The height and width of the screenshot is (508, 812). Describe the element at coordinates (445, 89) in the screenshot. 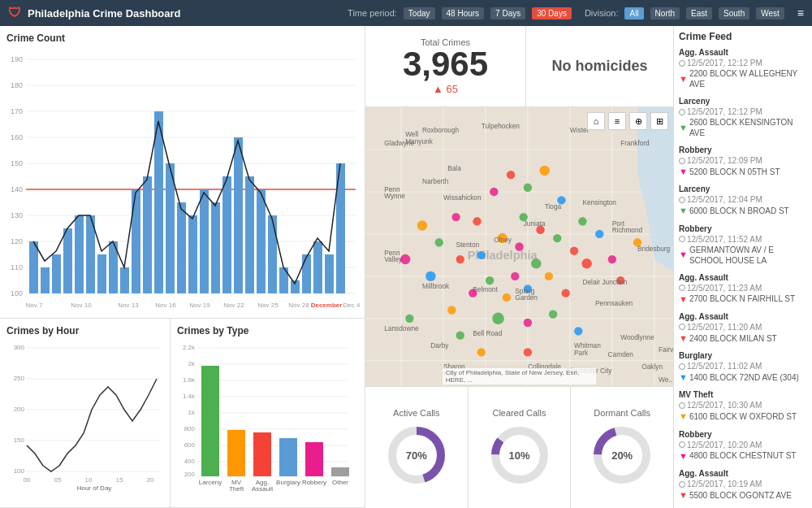

I see `total-crimes-change: ▲ 65` at that location.